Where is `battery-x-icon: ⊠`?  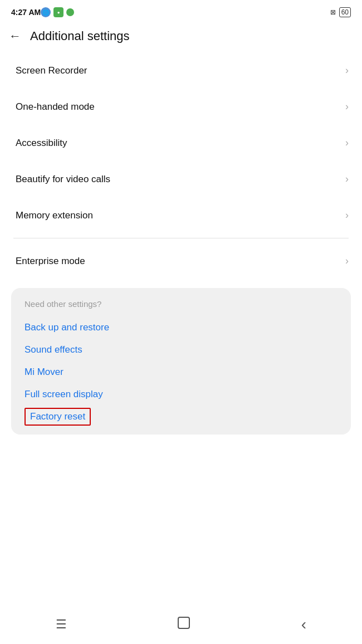
battery-x-icon: ⊠ is located at coordinates (333, 12).